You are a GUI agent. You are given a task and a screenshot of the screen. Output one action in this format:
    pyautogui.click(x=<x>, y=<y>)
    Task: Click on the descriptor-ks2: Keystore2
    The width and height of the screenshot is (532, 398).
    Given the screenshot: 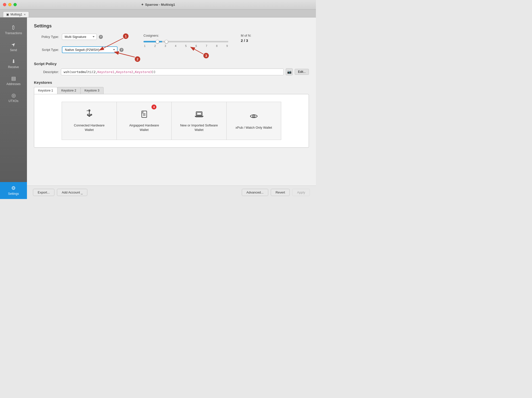 What is the action you would take?
    pyautogui.click(x=125, y=72)
    